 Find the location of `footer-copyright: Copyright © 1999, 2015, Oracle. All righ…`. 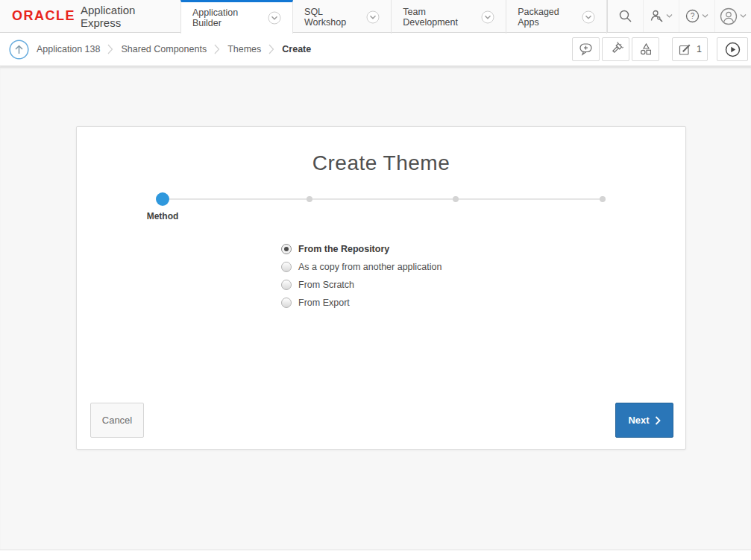

footer-copyright: Copyright © 1999, 2015, Oracle. All righ… is located at coordinates (376, 557).